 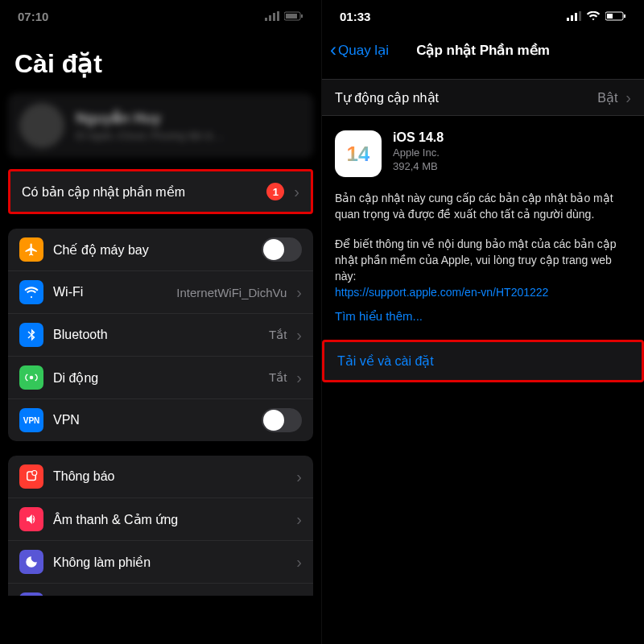 What do you see at coordinates (161, 192) in the screenshot?
I see `software-update-available-row: Có bản cập nhật phần mềm 1 ›` at bounding box center [161, 192].